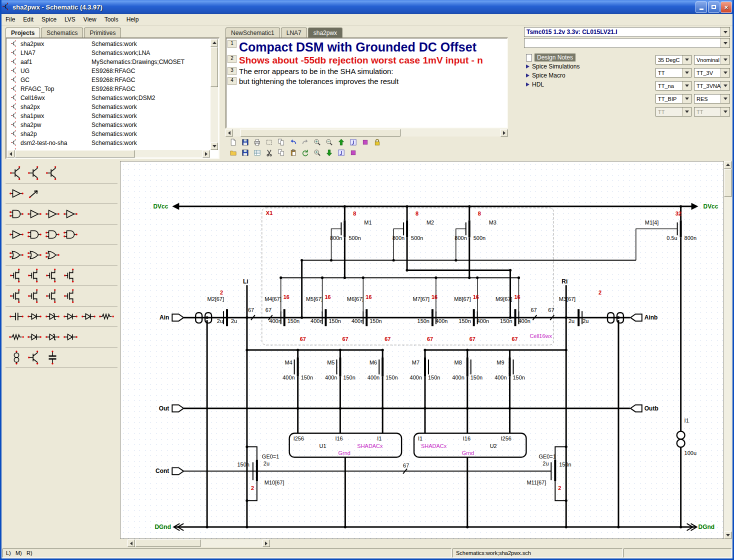  I want to click on palette-tri-state-buffer, so click(16, 234).